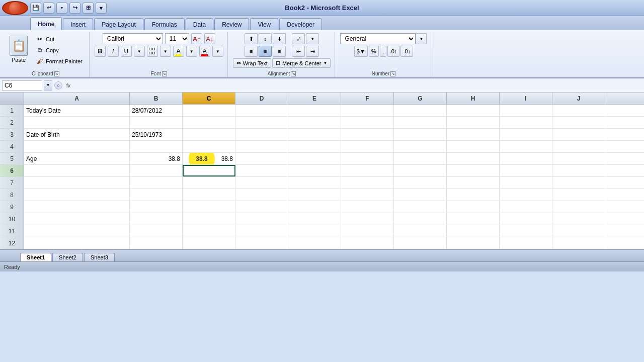 The height and width of the screenshot is (362, 644). Describe the element at coordinates (209, 207) in the screenshot. I see `cell-c9` at that location.